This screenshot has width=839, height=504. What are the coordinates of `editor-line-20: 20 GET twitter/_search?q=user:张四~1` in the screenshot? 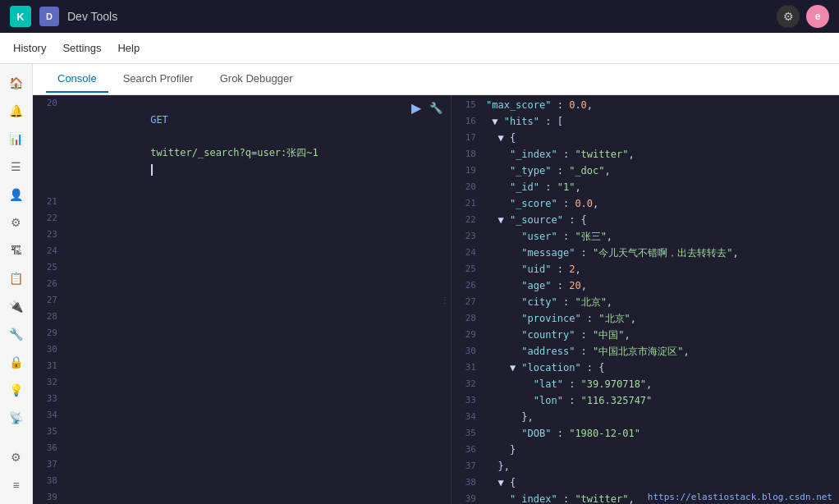 It's located at (241, 144).